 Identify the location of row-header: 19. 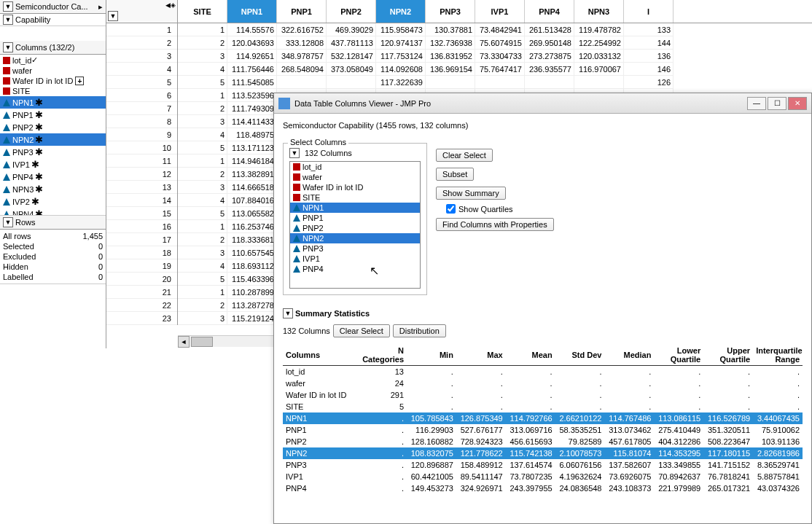
(141, 266).